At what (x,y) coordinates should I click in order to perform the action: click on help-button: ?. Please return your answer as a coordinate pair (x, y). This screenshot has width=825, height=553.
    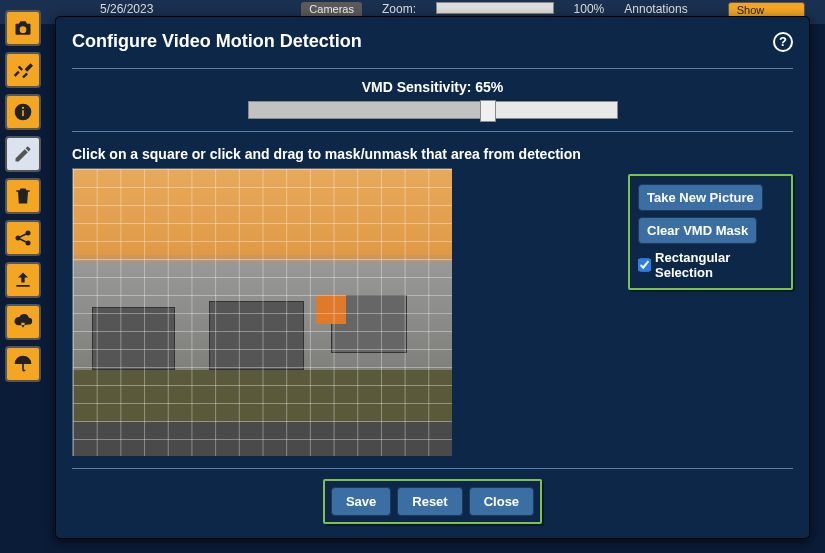
    Looking at the image, I should click on (783, 42).